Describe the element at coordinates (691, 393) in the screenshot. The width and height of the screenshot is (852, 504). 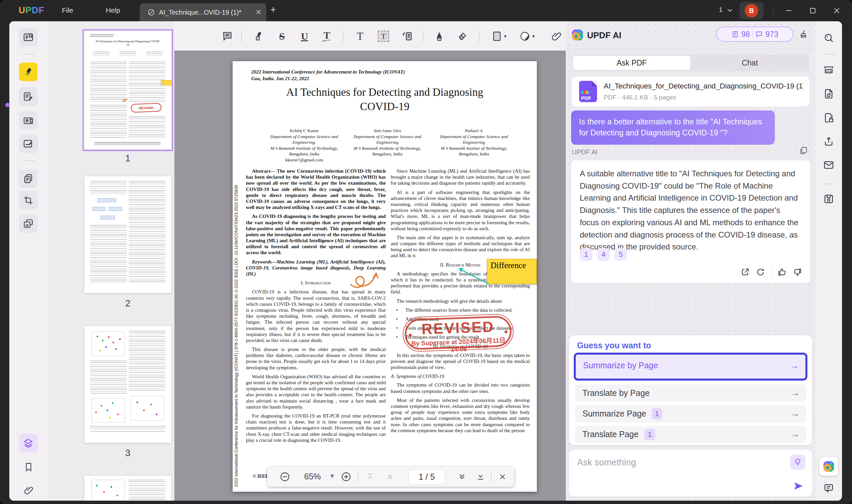
I see `option-translate-by-page: Translate by Page →` at that location.